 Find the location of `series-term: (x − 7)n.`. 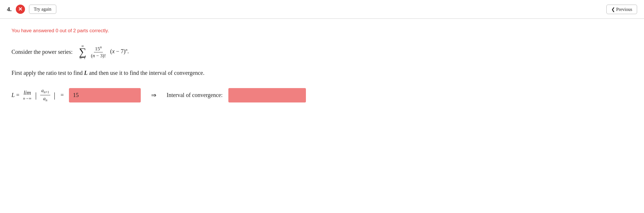

series-term: (x − 7)n. is located at coordinates (119, 51).